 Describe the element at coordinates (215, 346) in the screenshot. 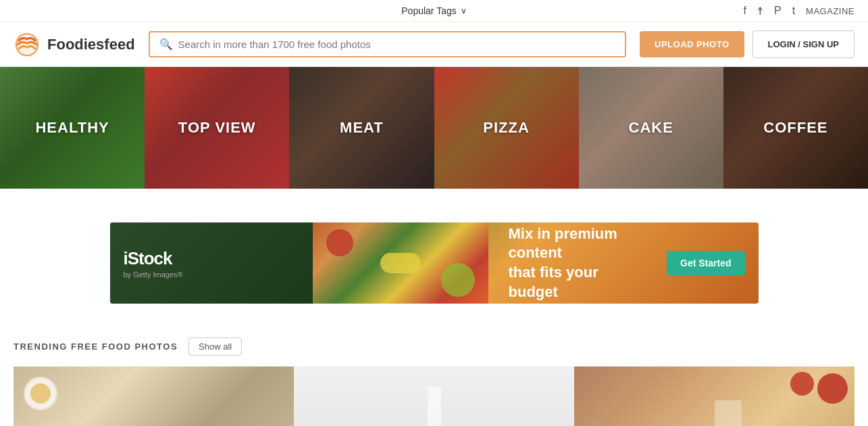

I see `show-all-button: Show all` at that location.